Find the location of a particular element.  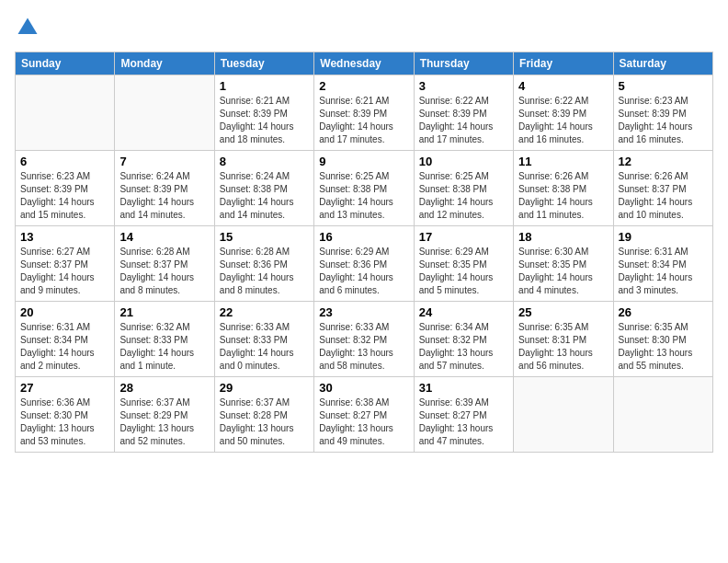

calendar-cell: 2Sunrise: 6:21 AM Sunset: 8:39 PM Daylig… is located at coordinates (364, 113).